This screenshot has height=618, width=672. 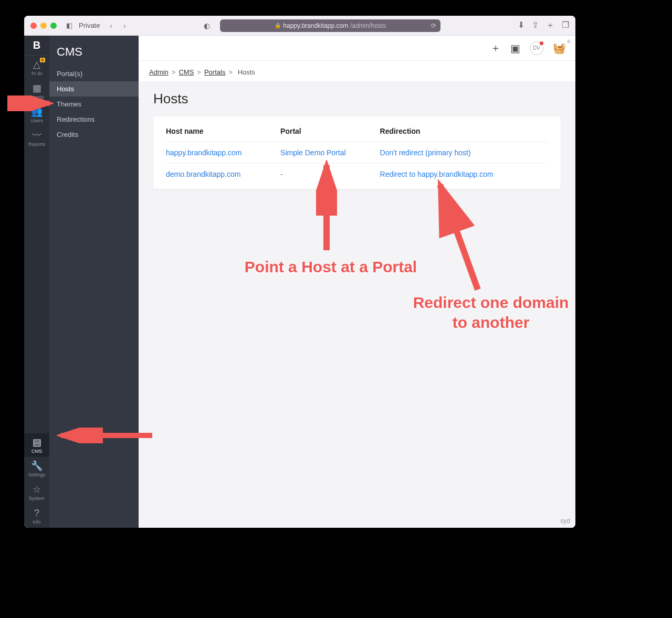 I want to click on add-icon: ＋, so click(x=496, y=48).